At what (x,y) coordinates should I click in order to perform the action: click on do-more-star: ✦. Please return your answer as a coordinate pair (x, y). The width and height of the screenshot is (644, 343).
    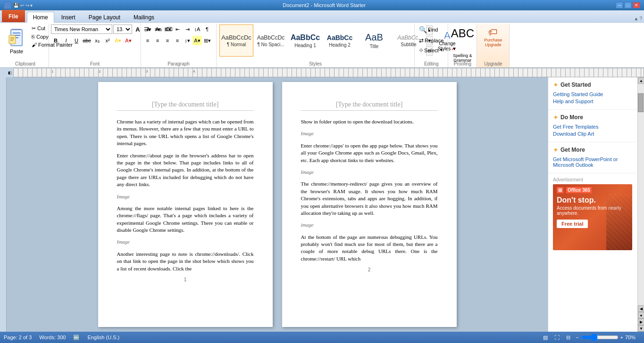
    Looking at the image, I should click on (556, 117).